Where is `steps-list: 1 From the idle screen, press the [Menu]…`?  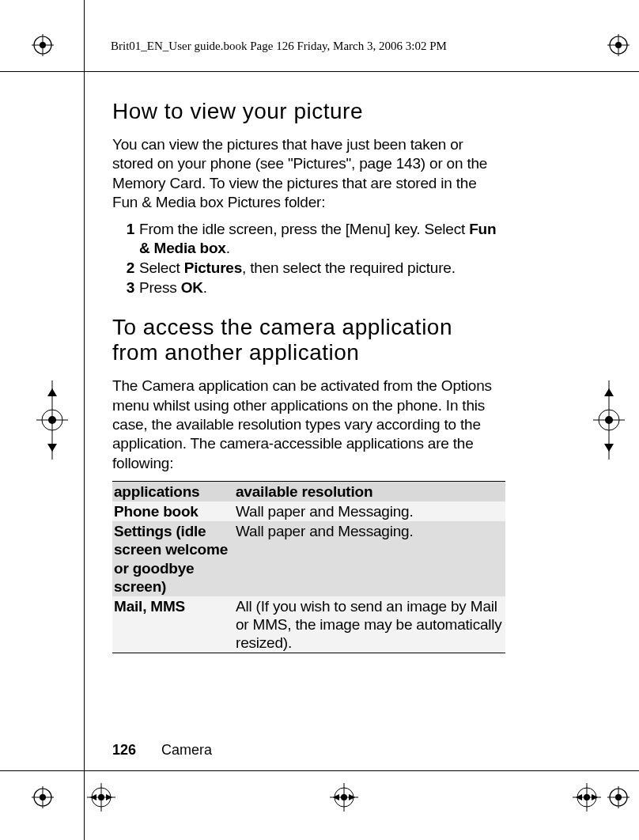 steps-list: 1 From the idle screen, press the [Menu]… is located at coordinates (312, 259).